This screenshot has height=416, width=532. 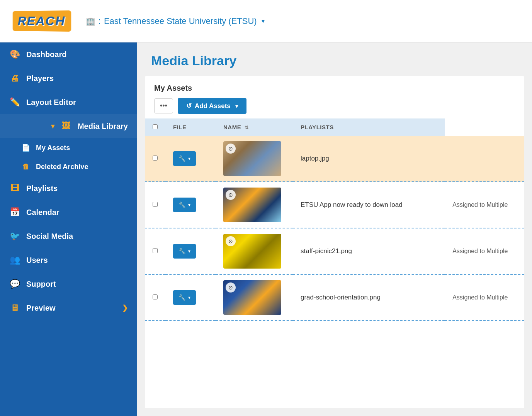 What do you see at coordinates (69, 188) in the screenshot?
I see `sidebar-item-playlists: 🎞 Playlists` at bounding box center [69, 188].